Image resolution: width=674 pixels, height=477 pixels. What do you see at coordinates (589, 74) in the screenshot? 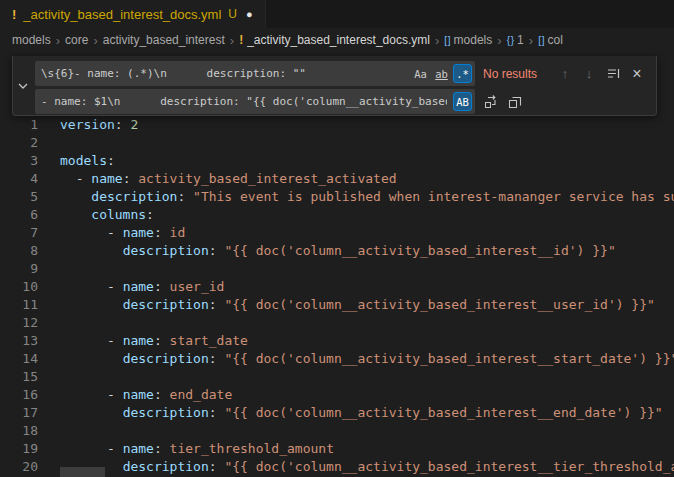
I see `next-match-button: ↓` at bounding box center [589, 74].